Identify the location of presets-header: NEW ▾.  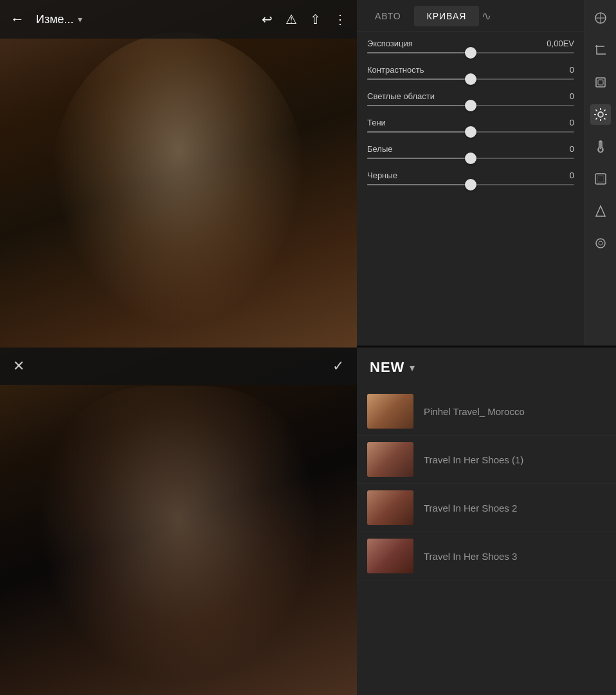
(486, 367).